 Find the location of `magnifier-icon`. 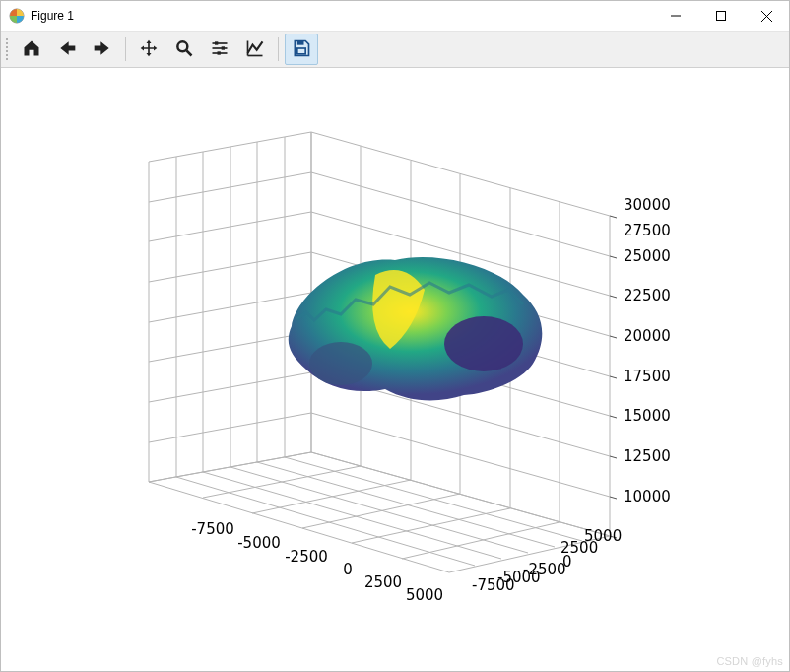

magnifier-icon is located at coordinates (184, 49).